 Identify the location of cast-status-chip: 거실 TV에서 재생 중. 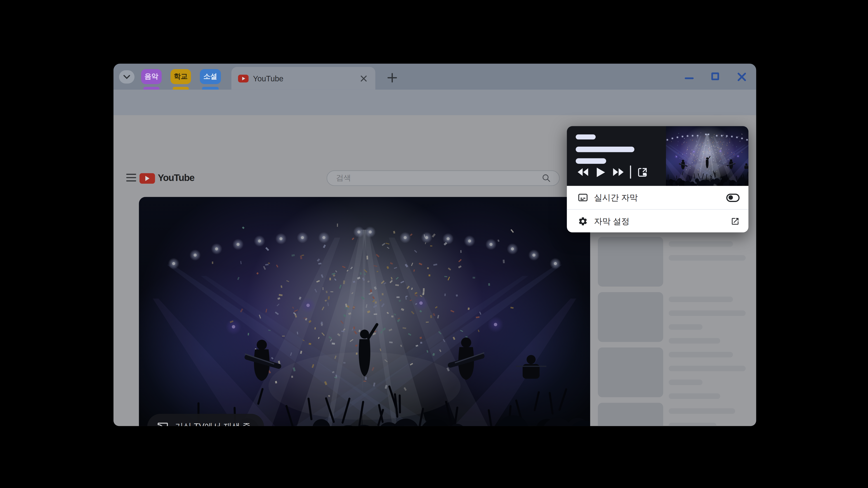
(206, 420).